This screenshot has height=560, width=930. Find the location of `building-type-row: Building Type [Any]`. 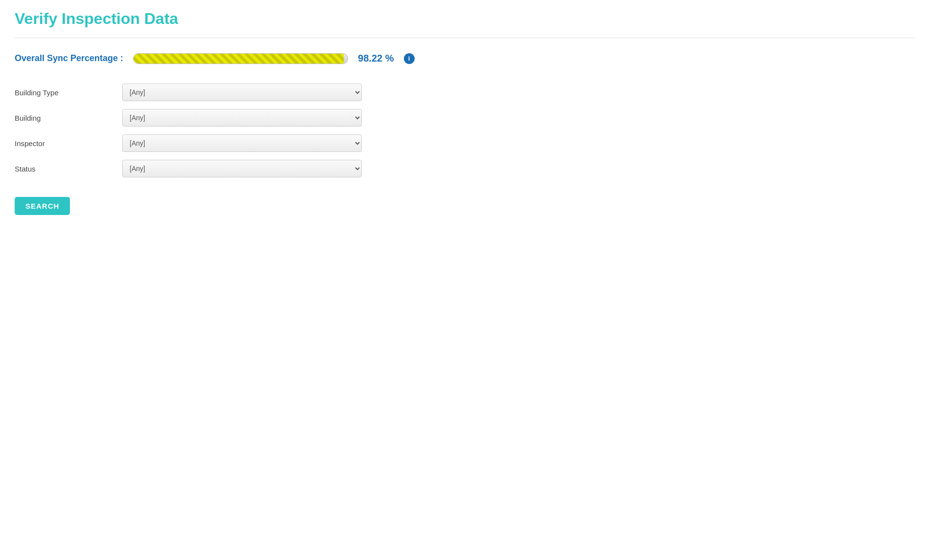

building-type-row: Building Type [Any] is located at coordinates (465, 92).